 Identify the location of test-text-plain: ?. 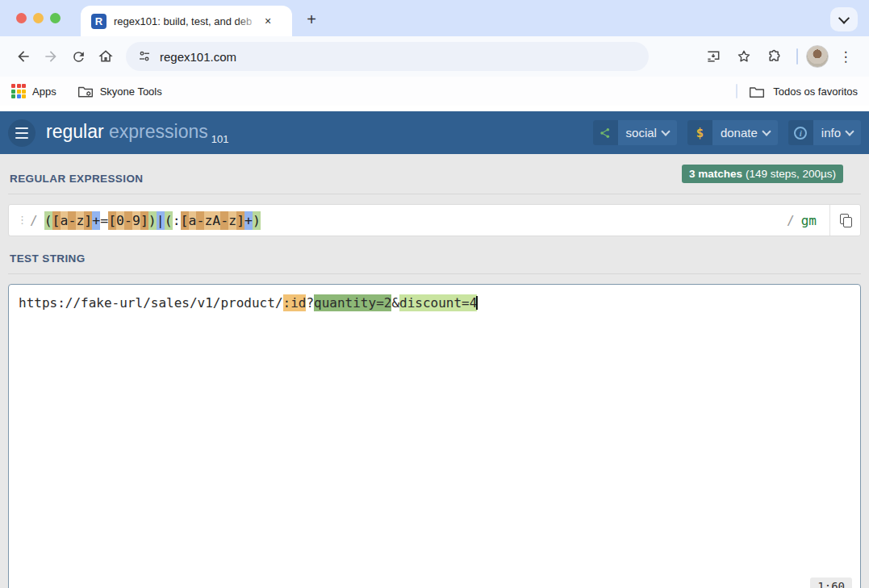
(310, 303).